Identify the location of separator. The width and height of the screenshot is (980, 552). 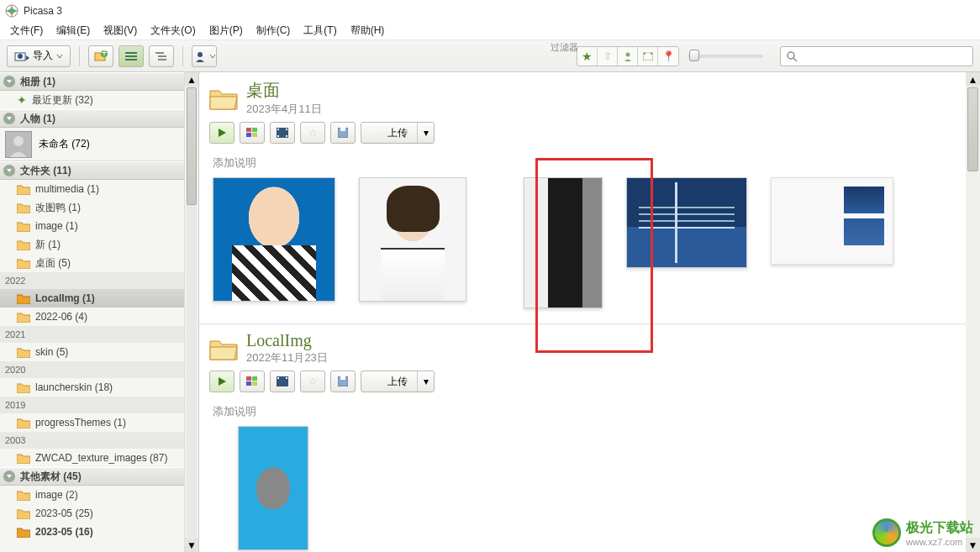
(79, 56).